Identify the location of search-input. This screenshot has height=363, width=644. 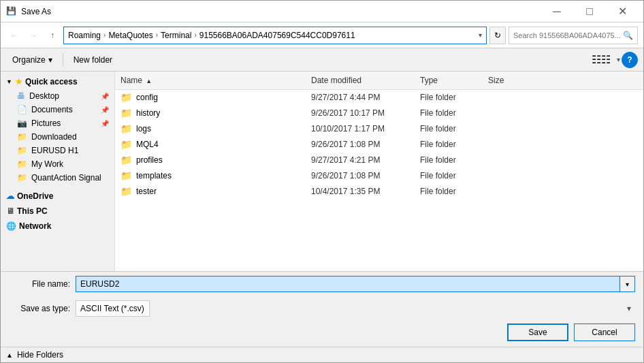
(566, 35).